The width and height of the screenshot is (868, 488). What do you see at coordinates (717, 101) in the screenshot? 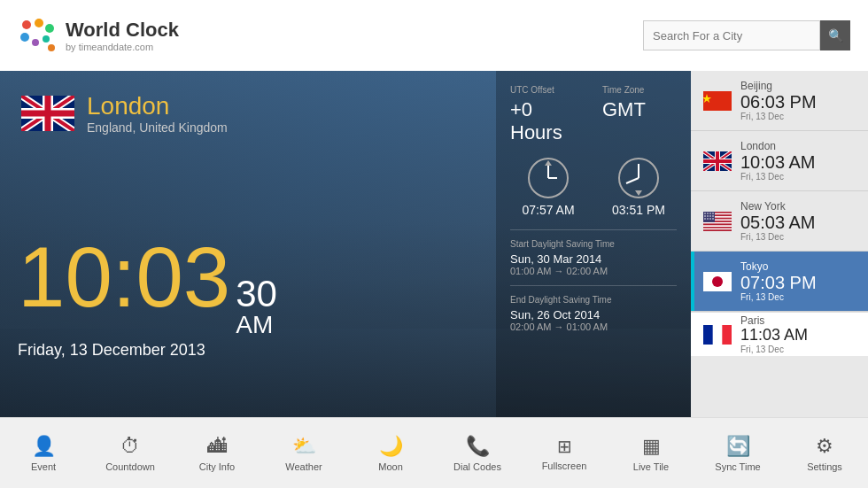
I see `china-flag-icon` at bounding box center [717, 101].